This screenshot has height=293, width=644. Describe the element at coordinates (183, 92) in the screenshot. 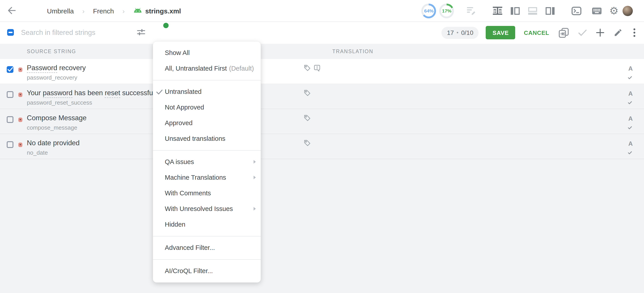

I see `menu-item-label: Untranslated` at that location.